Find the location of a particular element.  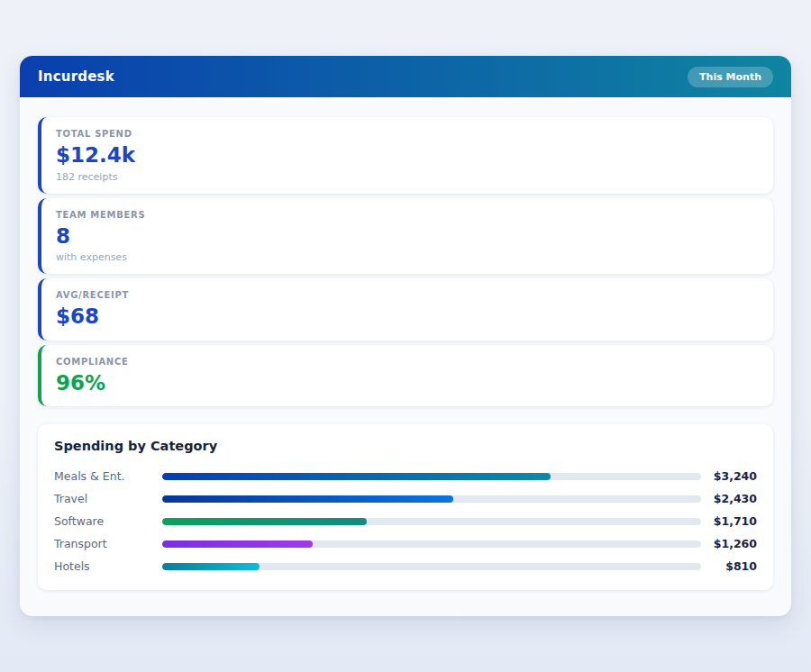

stat-card: TEAM MEMBERS 8 with expenses is located at coordinates (406, 236).